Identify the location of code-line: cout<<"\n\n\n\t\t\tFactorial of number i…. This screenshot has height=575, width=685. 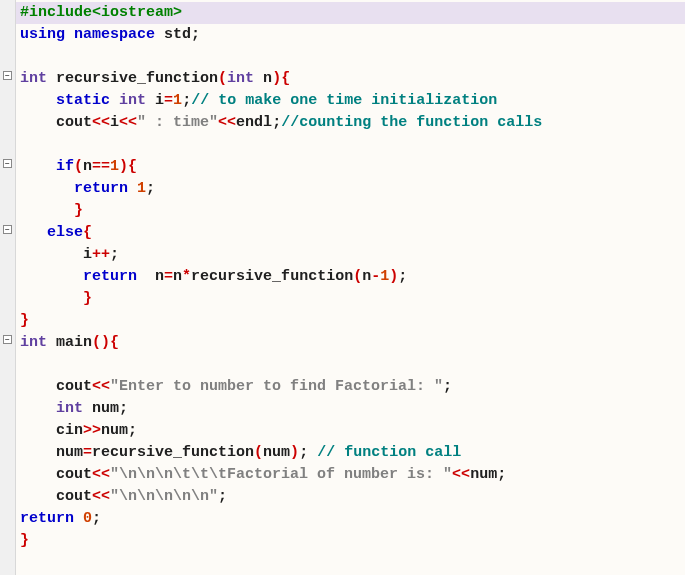
(352, 475).